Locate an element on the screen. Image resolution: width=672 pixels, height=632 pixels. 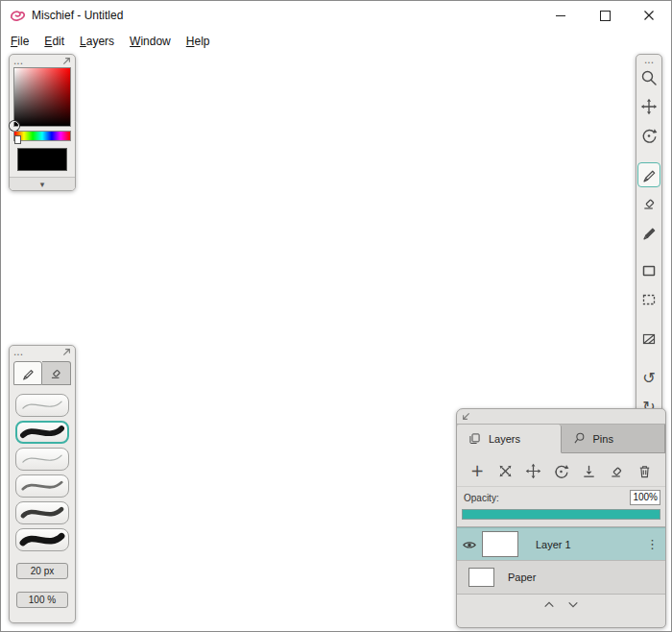
layer-row: Layer 1 ⋮ is located at coordinates (561, 544).